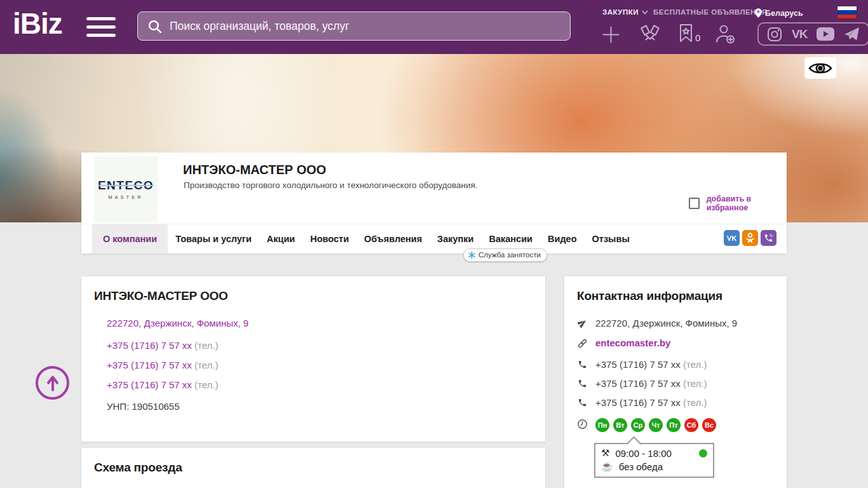 This screenshot has width=868, height=488. Describe the element at coordinates (607, 466) in the screenshot. I see `coffee-icon: ☕` at that location.